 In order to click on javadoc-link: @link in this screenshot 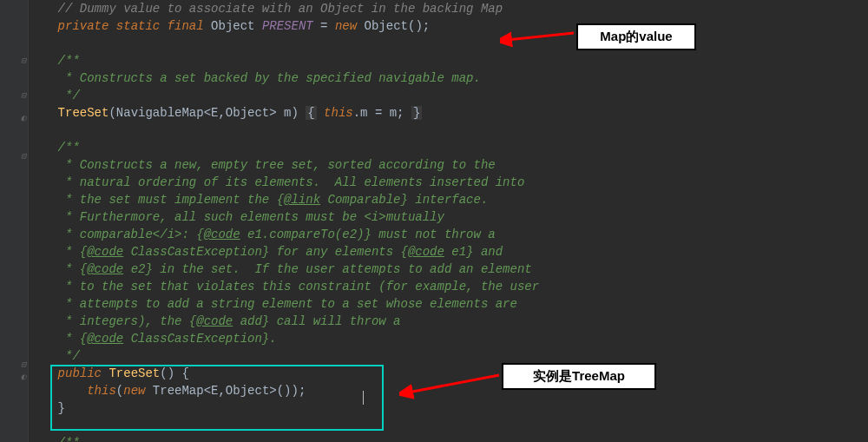, I will do `click(302, 200)`.